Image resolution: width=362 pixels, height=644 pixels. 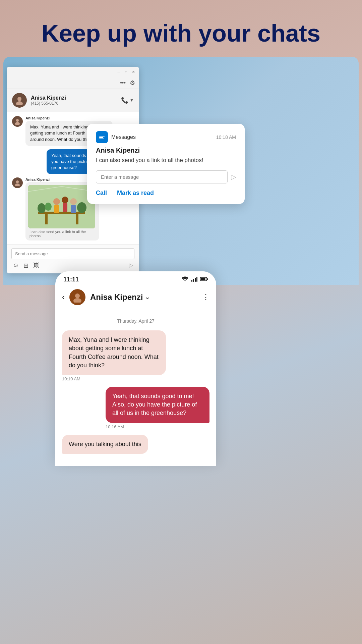 What do you see at coordinates (73, 265) in the screenshot?
I see `win-action-bar: ☺ ⊞ 🖼 ▷` at bounding box center [73, 265].